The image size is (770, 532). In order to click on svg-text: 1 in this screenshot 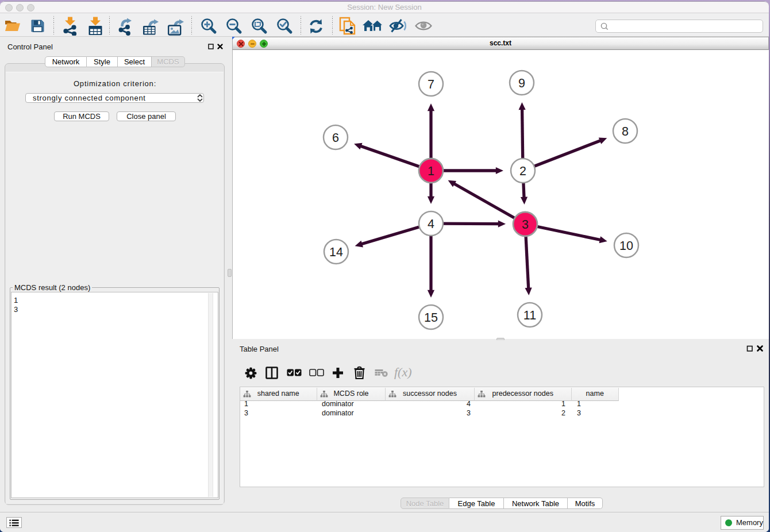, I will do `click(431, 171)`.